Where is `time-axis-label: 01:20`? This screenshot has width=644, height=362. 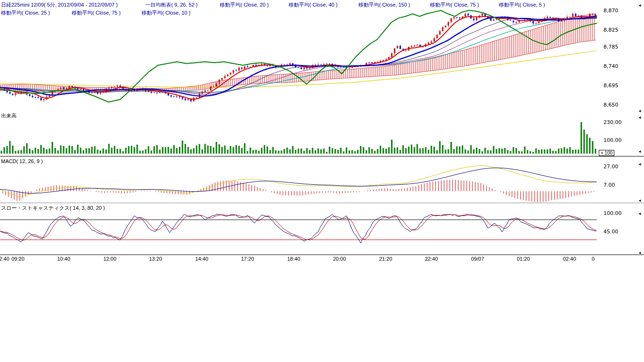 time-axis-label: 01:20 is located at coordinates (523, 259).